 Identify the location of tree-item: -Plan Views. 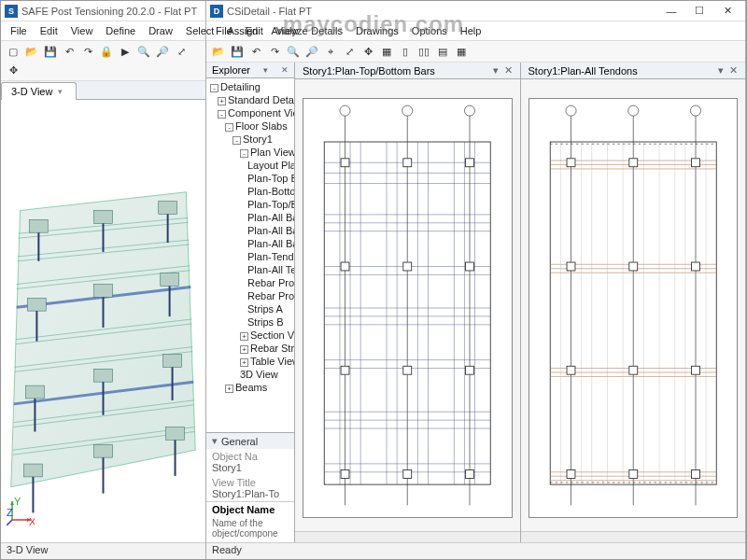
(251, 152).